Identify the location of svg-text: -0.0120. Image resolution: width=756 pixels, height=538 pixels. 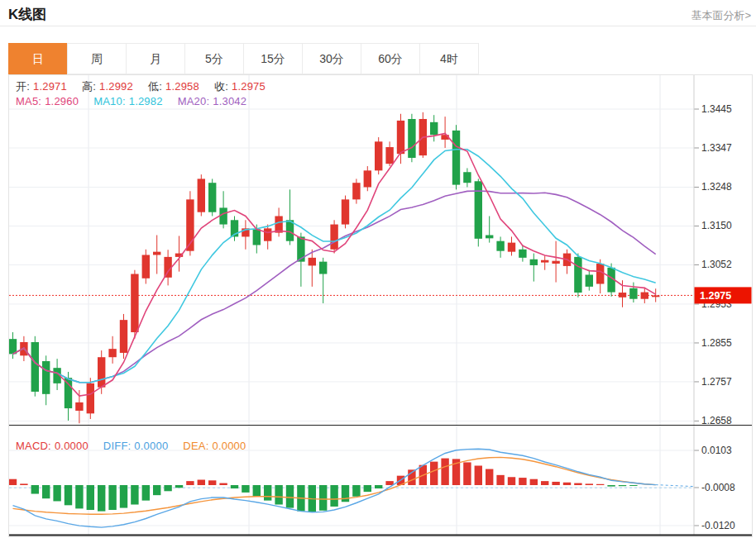
(718, 526).